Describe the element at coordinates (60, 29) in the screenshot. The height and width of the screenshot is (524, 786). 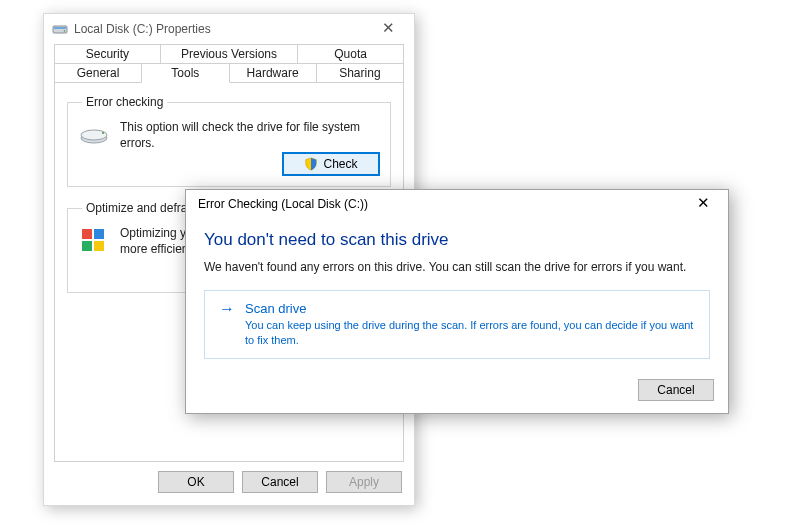
I see `disk-icon` at that location.